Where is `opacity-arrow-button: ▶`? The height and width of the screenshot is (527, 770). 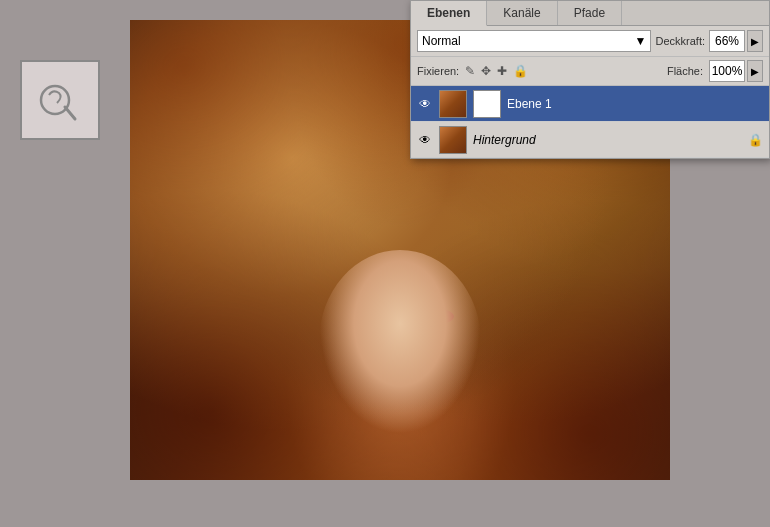
opacity-arrow-button: ▶ is located at coordinates (755, 41).